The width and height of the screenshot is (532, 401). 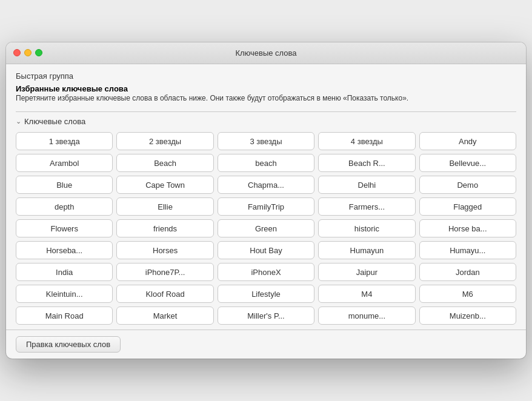 I want to click on keywords-header: ⌄ Ключевые слова, so click(x=266, y=119).